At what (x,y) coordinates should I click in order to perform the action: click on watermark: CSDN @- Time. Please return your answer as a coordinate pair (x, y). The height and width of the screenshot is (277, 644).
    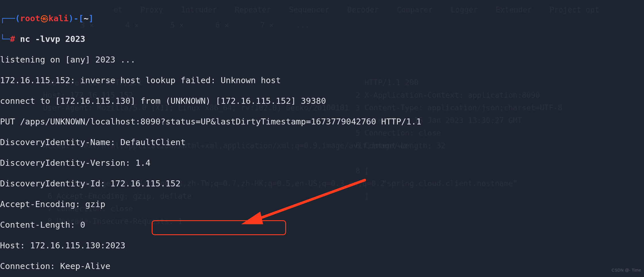
    Looking at the image, I should click on (626, 270).